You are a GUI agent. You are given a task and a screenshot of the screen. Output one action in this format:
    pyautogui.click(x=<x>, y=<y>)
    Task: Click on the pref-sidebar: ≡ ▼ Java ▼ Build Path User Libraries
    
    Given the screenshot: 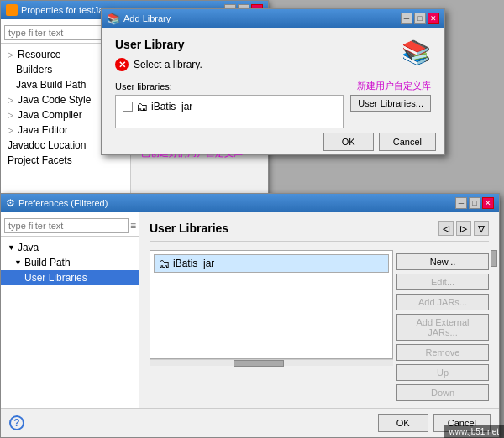 What is the action you would take?
    pyautogui.click(x=71, y=310)
    